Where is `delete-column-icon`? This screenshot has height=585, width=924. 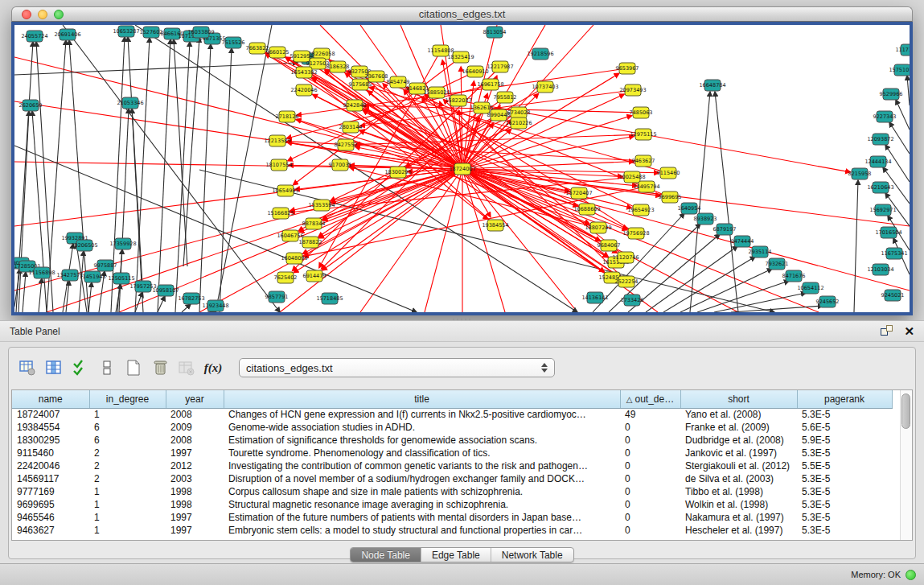
delete-column-icon is located at coordinates (160, 368).